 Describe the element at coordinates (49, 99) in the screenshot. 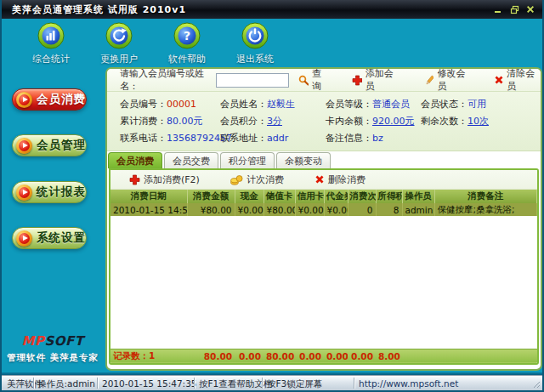

I see `sidebar-item-member-consume: 会员消费` at that location.